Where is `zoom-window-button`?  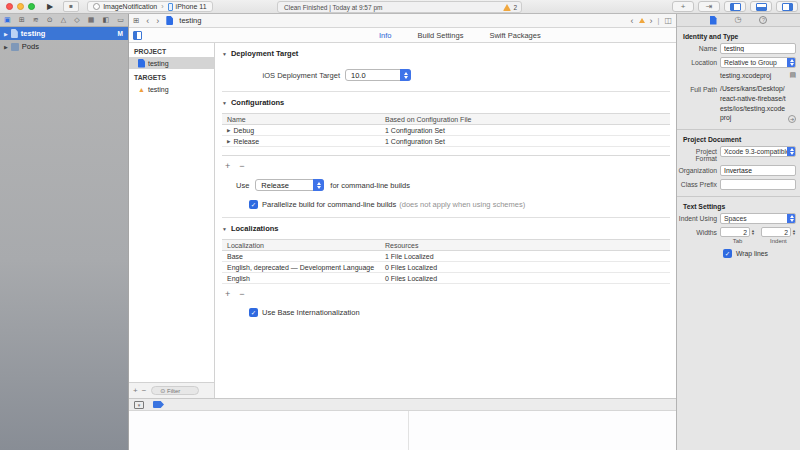 zoom-window-button is located at coordinates (32, 6).